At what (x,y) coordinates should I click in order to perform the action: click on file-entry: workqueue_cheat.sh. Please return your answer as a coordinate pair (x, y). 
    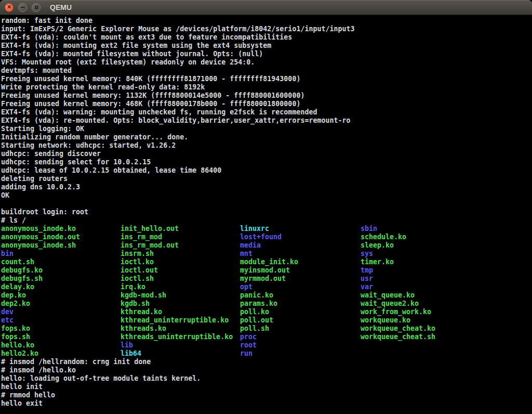
    Looking at the image, I should click on (446, 337).